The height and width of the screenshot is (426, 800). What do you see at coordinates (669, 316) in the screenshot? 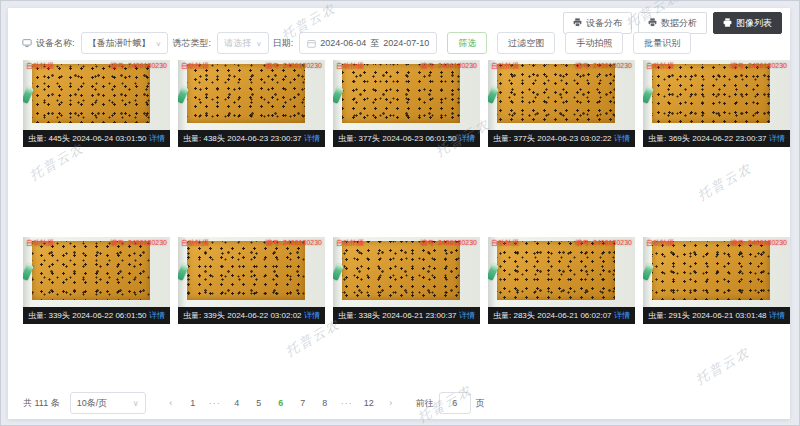
I see `insect-count: 虫量: 291头` at bounding box center [669, 316].